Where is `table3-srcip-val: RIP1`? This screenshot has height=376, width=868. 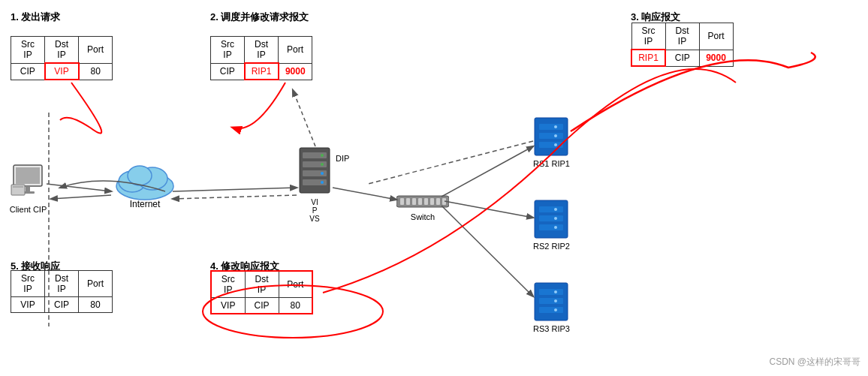 table3-srcip-val: RIP1 is located at coordinates (649, 58).